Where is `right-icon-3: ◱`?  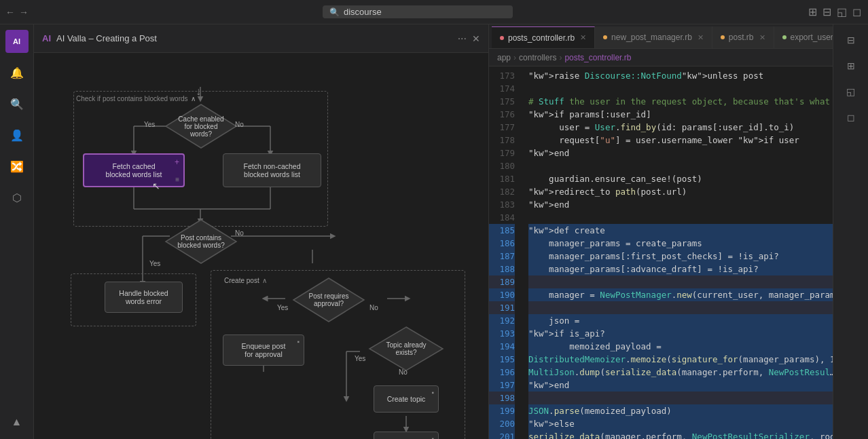
right-icon-3: ◱ is located at coordinates (851, 92).